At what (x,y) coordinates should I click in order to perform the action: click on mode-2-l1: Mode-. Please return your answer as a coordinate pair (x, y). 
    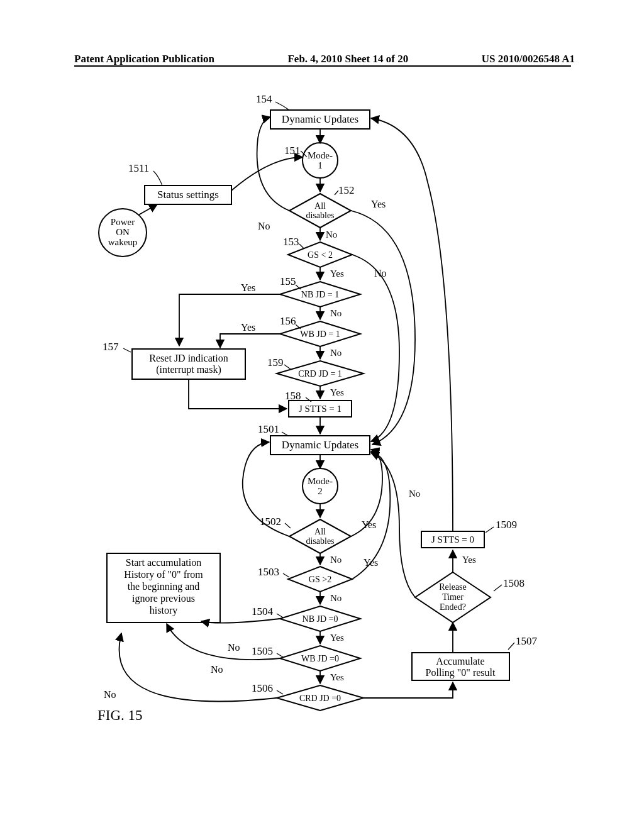
    Looking at the image, I should click on (320, 481).